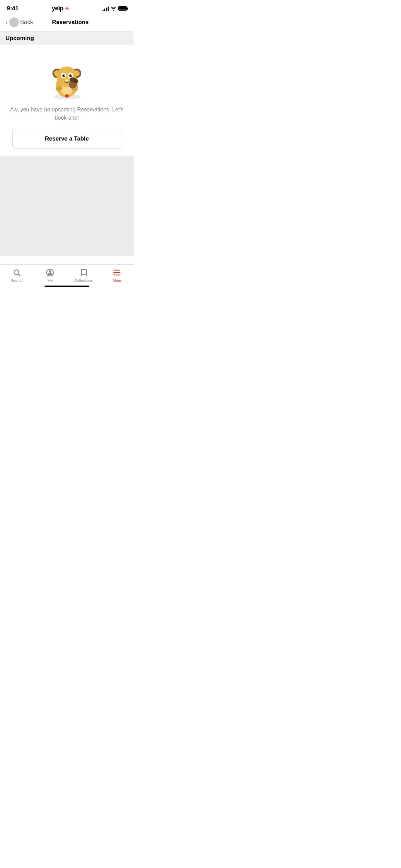  What do you see at coordinates (67, 139) in the screenshot?
I see `reserve-table-button: Reserve a Table` at bounding box center [67, 139].